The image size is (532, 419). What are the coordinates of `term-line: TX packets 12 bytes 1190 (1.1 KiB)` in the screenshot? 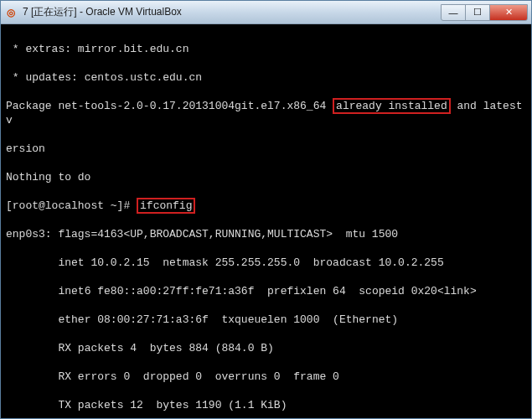 It's located at (266, 406).